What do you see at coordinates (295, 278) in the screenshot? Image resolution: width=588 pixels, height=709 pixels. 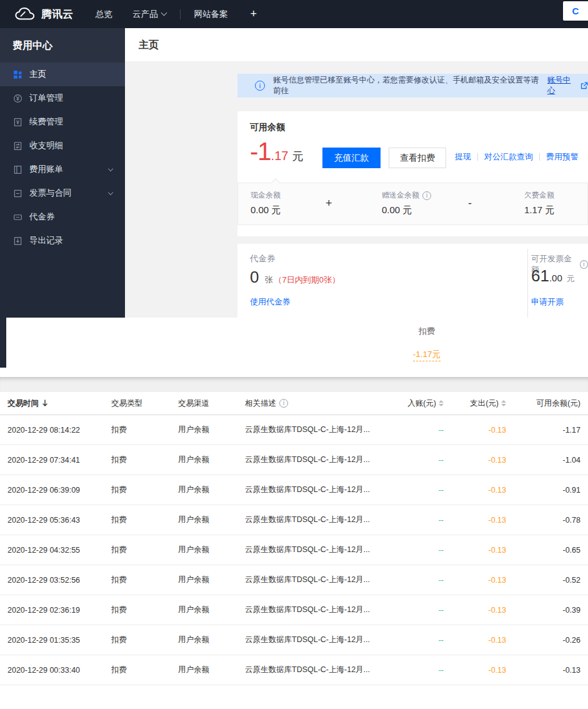 I see `voucher-count-row: 0 张 （7日内到期0张）` at bounding box center [295, 278].